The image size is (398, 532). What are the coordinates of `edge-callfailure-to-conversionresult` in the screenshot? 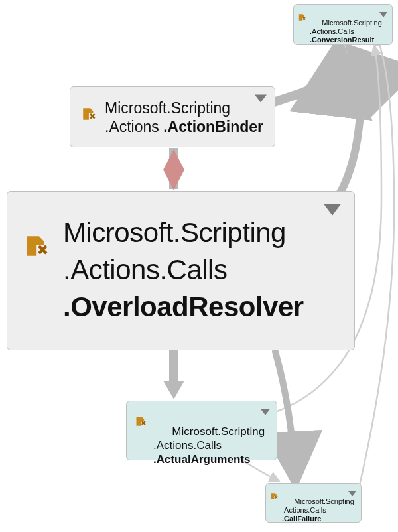 It's located at (376, 264).